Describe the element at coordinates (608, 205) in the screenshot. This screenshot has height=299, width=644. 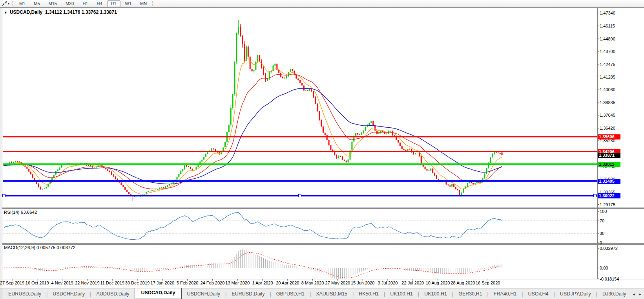
I see `price-axis-tick-label: 1.29175` at that location.